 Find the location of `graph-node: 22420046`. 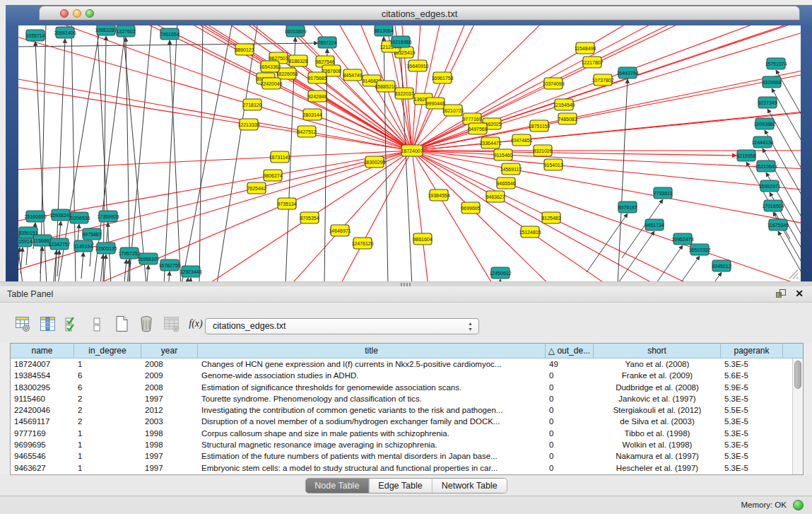

graph-node: 22420046 is located at coordinates (271, 83).